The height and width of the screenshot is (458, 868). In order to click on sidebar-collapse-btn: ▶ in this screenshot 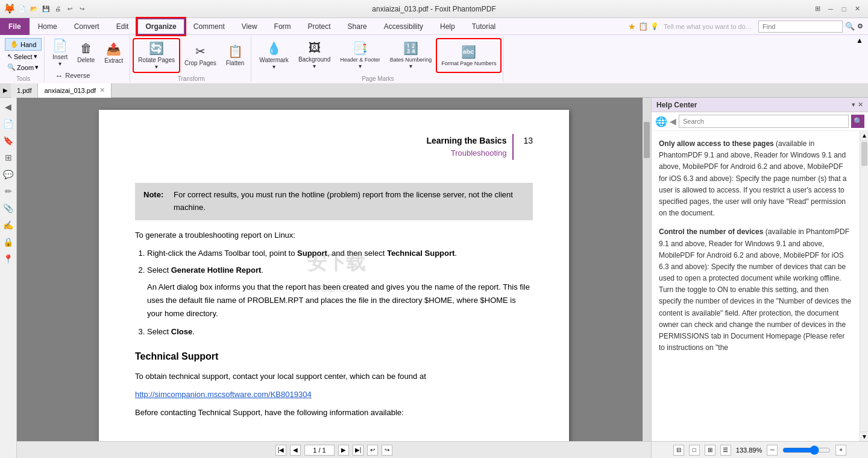, I will do `click(5, 91)`.